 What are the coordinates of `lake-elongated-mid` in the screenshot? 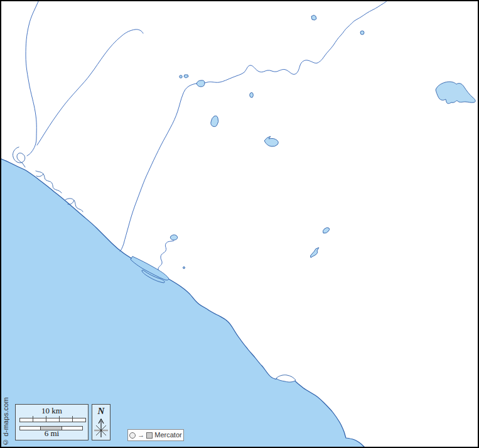 It's located at (215, 121).